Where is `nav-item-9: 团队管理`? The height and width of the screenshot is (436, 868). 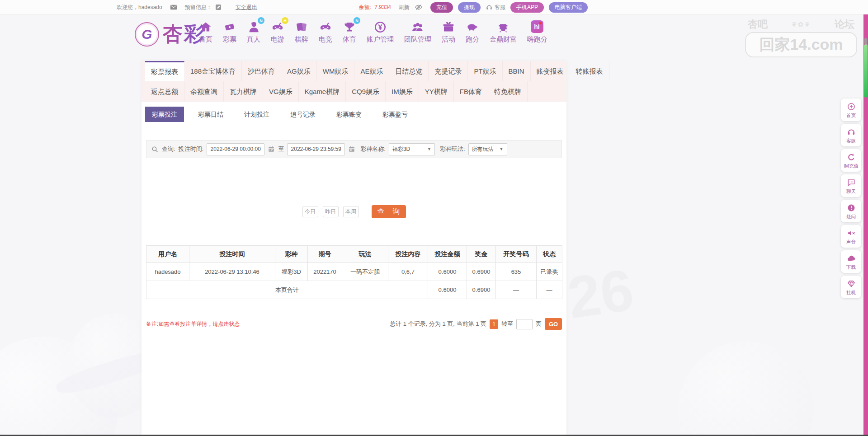
nav-item-9: 团队管理 is located at coordinates (418, 32).